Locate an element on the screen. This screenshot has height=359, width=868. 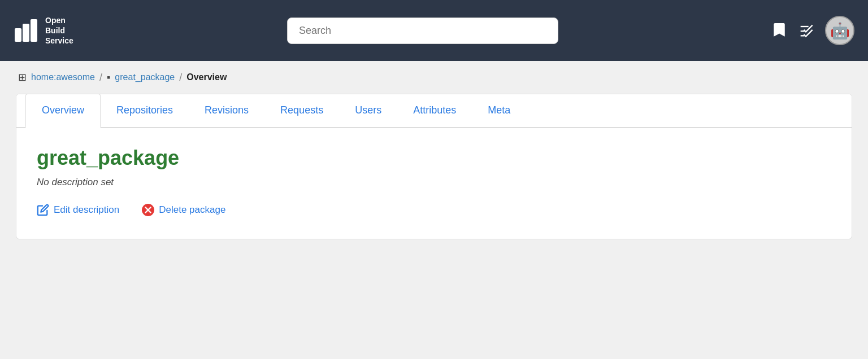
tab-revisions: Revisions is located at coordinates (227, 111).